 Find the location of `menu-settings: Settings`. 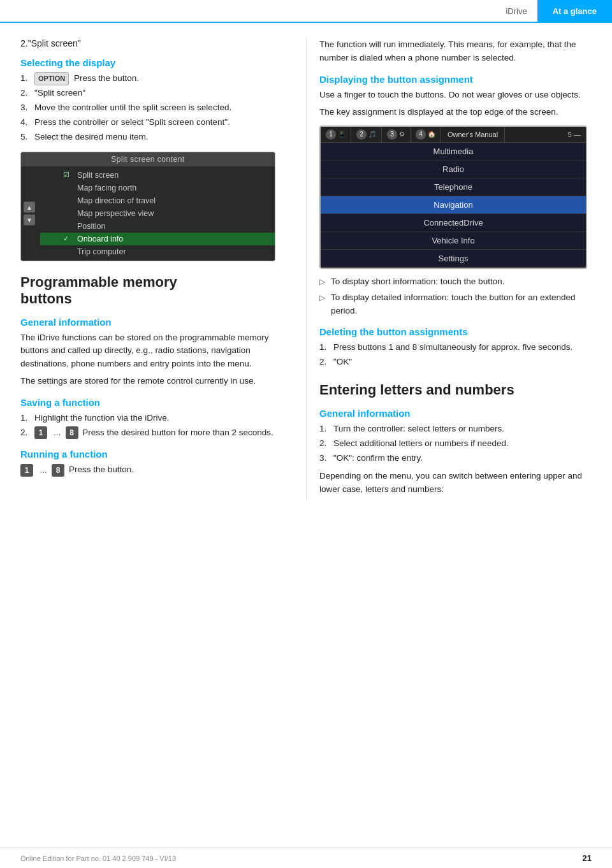

menu-settings: Settings is located at coordinates (453, 259).